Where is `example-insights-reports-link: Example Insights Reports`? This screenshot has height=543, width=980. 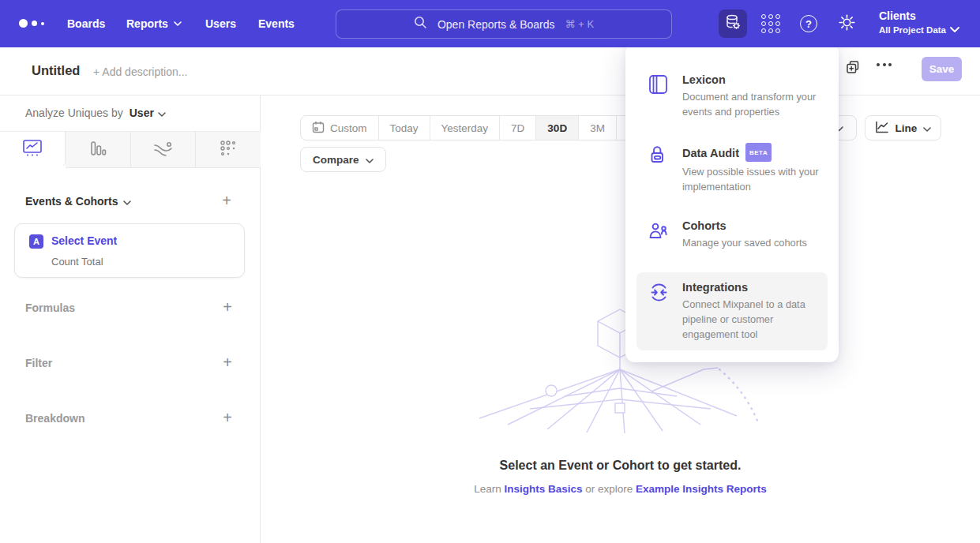
example-insights-reports-link: Example Insights Reports is located at coordinates (701, 489).